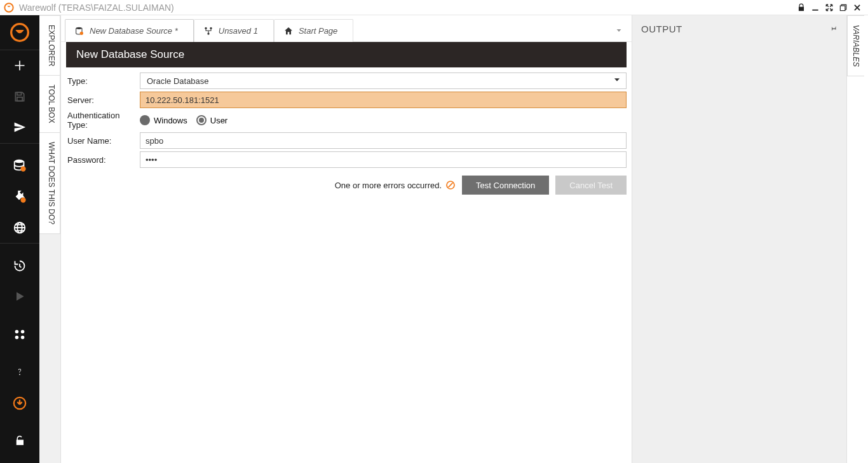  I want to click on server-input, so click(383, 100).